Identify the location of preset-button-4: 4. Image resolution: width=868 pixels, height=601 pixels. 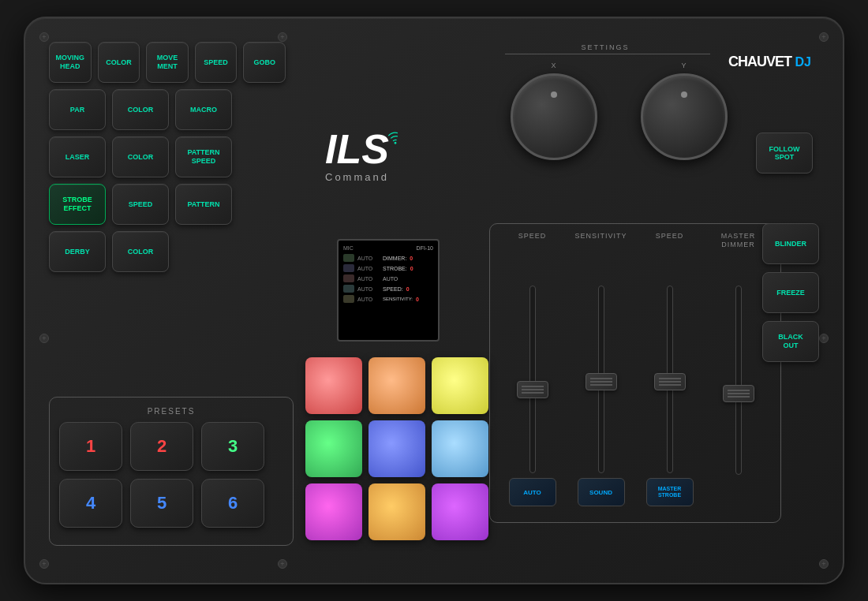
(91, 503).